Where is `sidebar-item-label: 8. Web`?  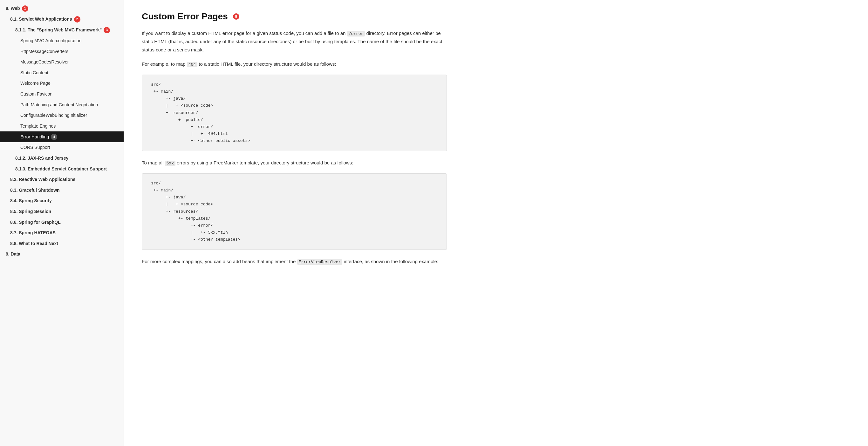 sidebar-item-label: 8. Web is located at coordinates (13, 9).